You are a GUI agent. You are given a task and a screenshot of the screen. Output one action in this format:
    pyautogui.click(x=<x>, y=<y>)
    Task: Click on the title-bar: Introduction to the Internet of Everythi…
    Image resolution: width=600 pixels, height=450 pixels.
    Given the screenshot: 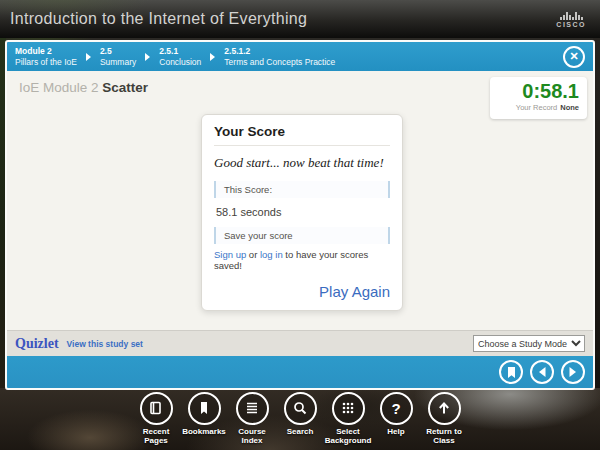 What is the action you would take?
    pyautogui.click(x=300, y=19)
    